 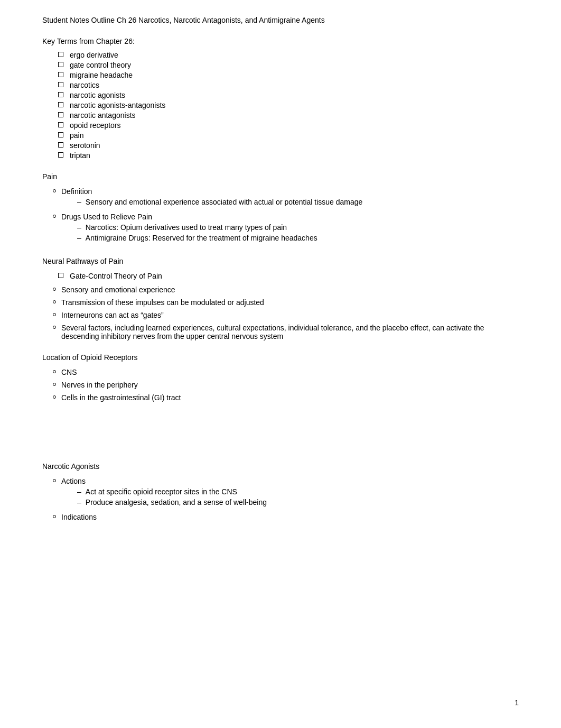 I want to click on list-item: – Produce analgesia, sedation, and a sen…, so click(x=172, y=502).